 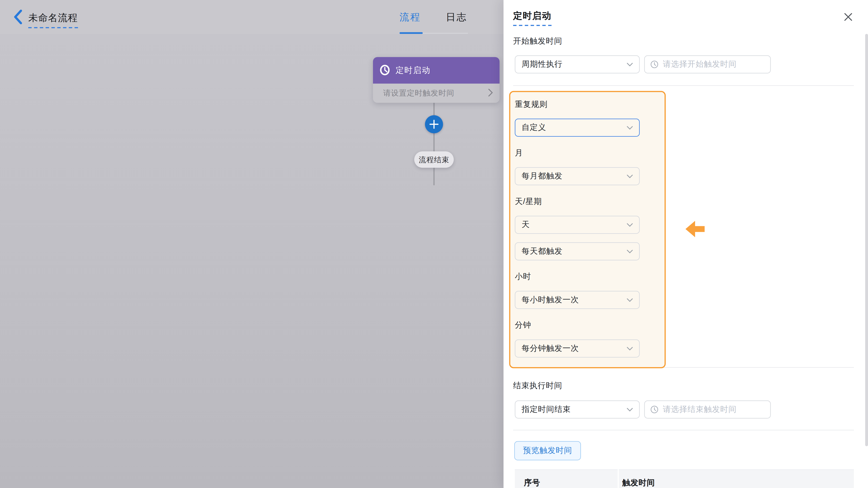 What do you see at coordinates (410, 18) in the screenshot?
I see `tab-flow: 流程` at bounding box center [410, 18].